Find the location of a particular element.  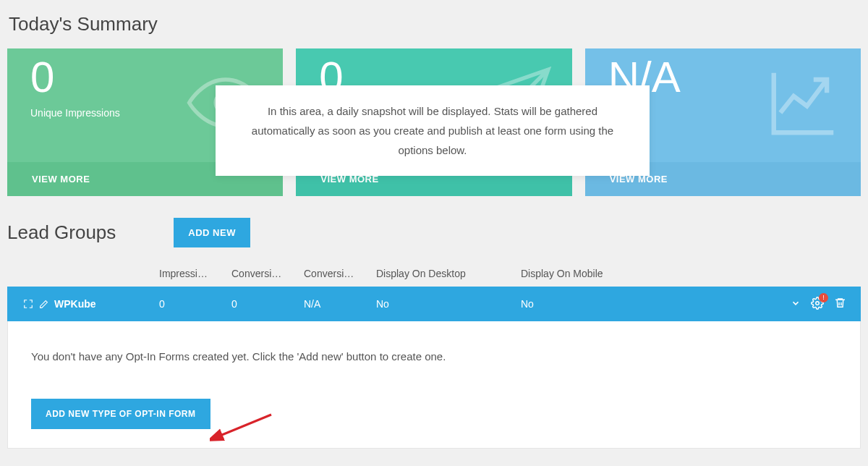

table-header: Impressi… Conversi… Conversi… Display On… is located at coordinates (434, 274).